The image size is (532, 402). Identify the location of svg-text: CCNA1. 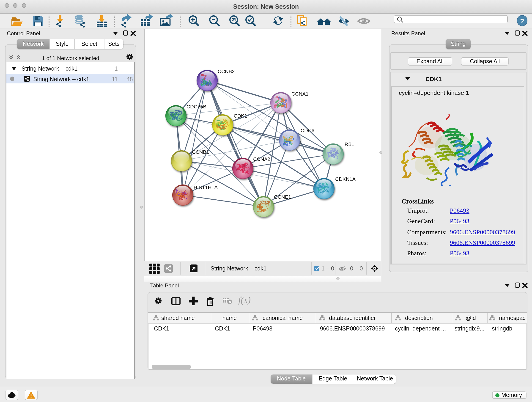
(300, 94).